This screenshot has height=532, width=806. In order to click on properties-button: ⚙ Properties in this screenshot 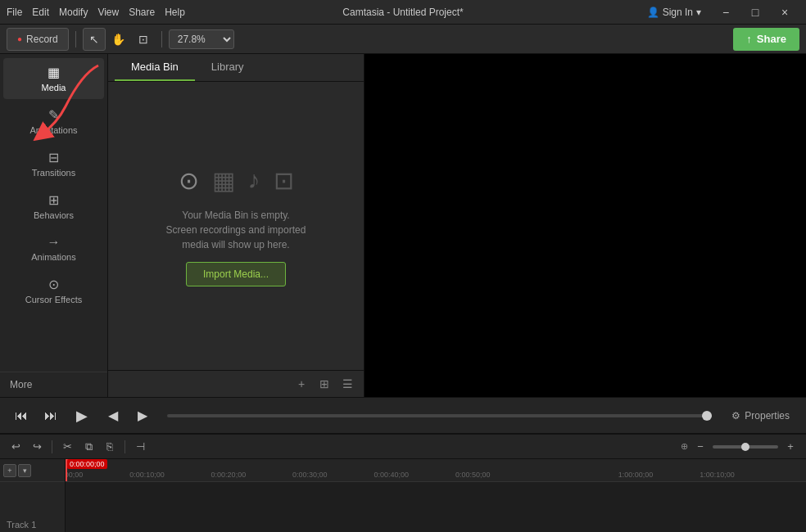, I will do `click(760, 416)`.